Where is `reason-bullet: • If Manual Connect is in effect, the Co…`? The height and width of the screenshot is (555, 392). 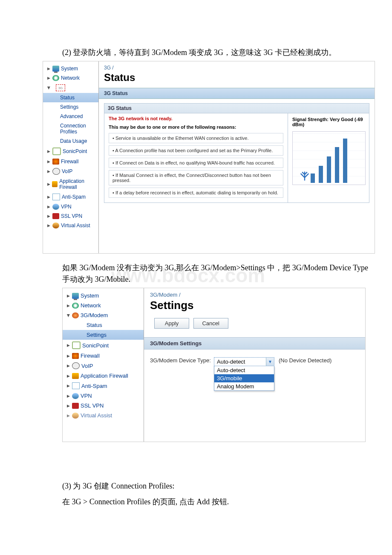
reason-bullet: • If Manual Connect is in effect, the Co… is located at coordinates (196, 178).